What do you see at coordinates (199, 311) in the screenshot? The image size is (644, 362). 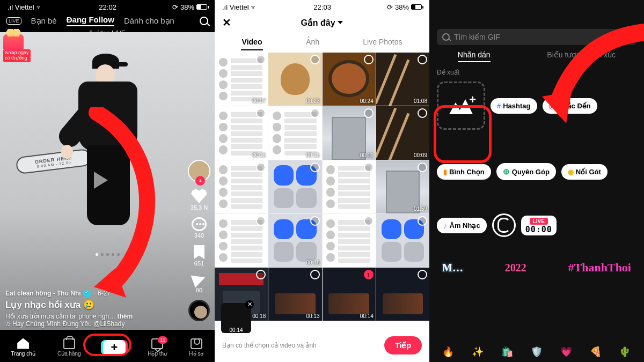 I see `sound-disc` at bounding box center [199, 311].